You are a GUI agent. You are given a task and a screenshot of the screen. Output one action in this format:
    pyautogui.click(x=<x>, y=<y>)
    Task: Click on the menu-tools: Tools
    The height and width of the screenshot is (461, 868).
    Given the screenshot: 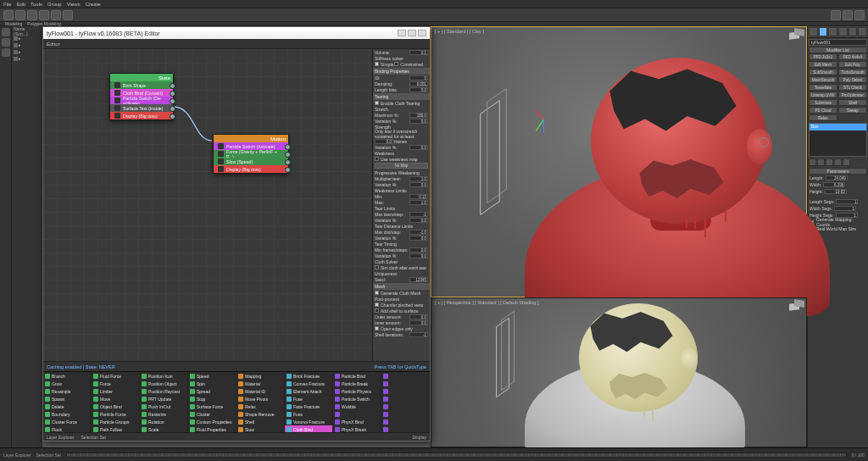 What is the action you would take?
    pyautogui.click(x=36, y=4)
    